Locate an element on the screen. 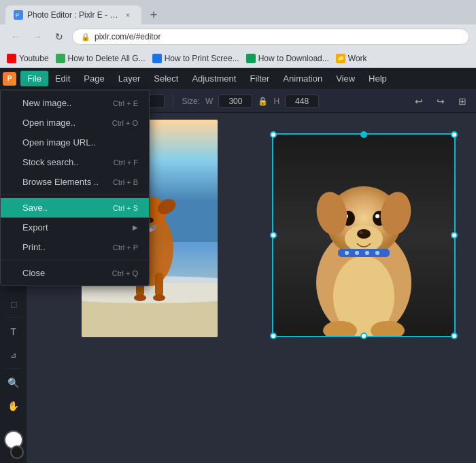  menu-page: Page is located at coordinates (94, 79).